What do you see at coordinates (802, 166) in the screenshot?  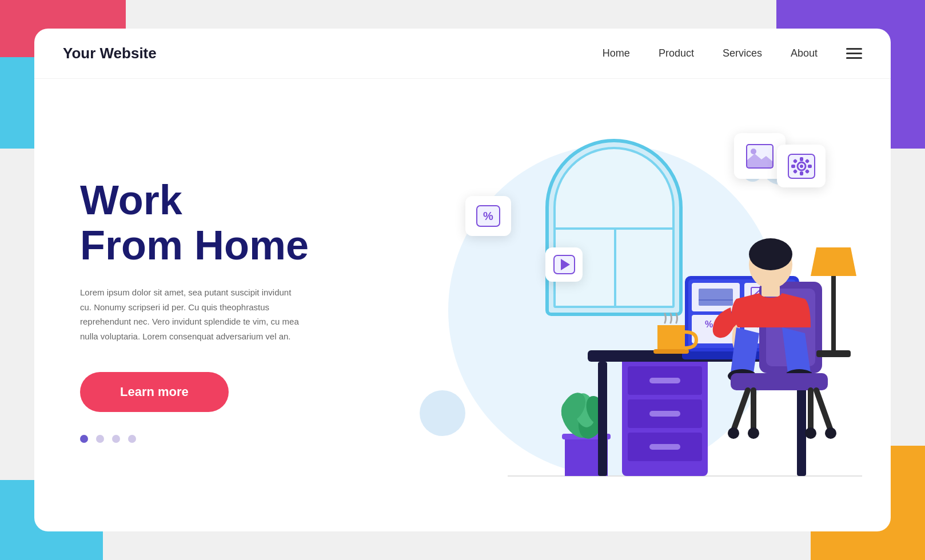 I see `gear-icon` at bounding box center [802, 166].